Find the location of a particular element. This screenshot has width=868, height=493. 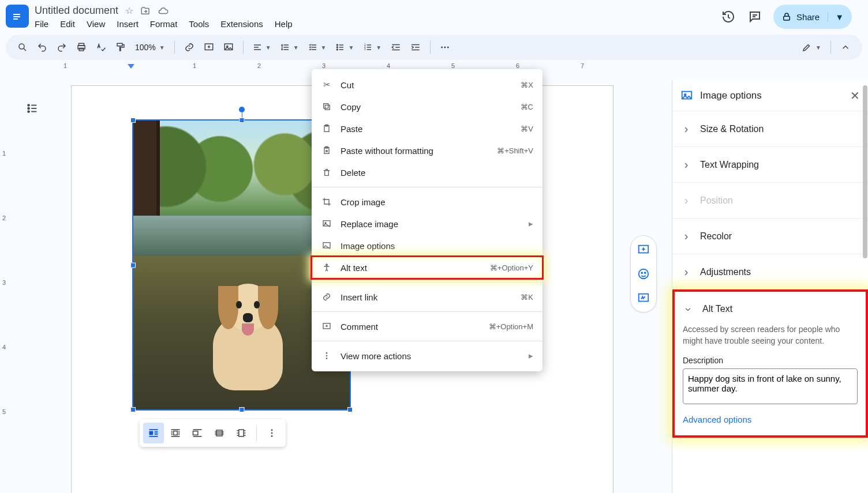

collapse-toolbar-button is located at coordinates (845, 47).